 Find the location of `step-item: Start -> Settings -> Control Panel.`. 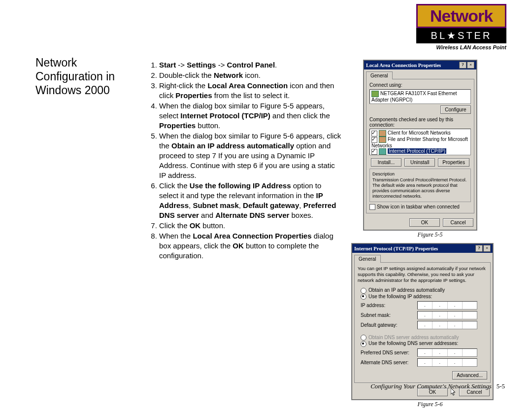

step-item: Start -> Settings -> Control Panel. is located at coordinates (251, 65).